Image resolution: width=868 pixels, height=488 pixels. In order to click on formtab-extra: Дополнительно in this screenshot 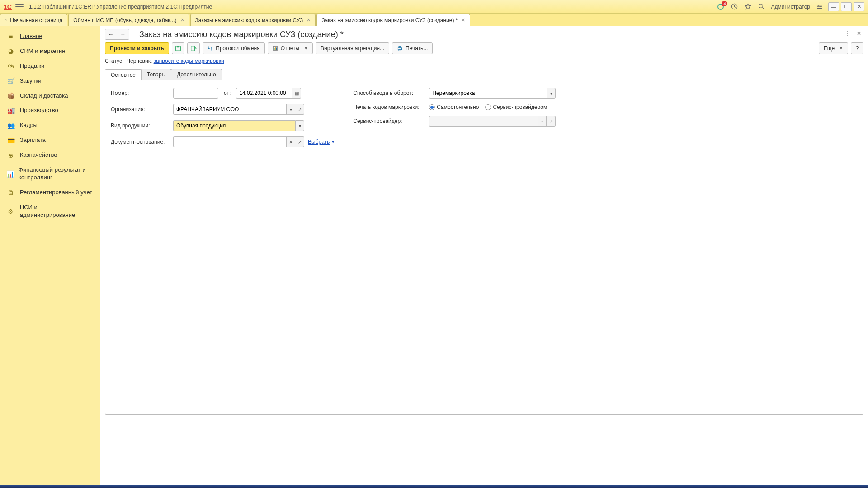, I will do `click(196, 74)`.